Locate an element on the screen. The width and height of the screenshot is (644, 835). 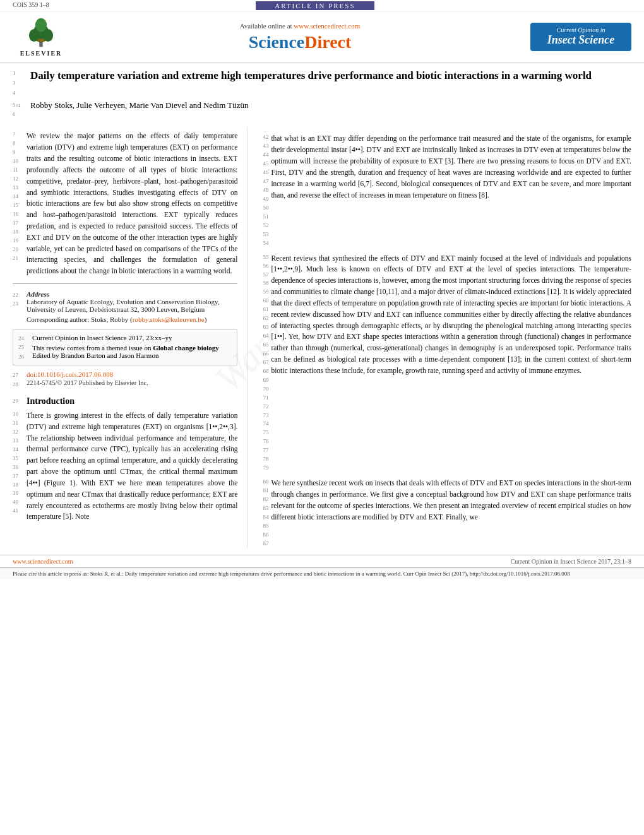
address-block: Address Laboratory of Aquatic Ecology, E… is located at coordinates (123, 302).